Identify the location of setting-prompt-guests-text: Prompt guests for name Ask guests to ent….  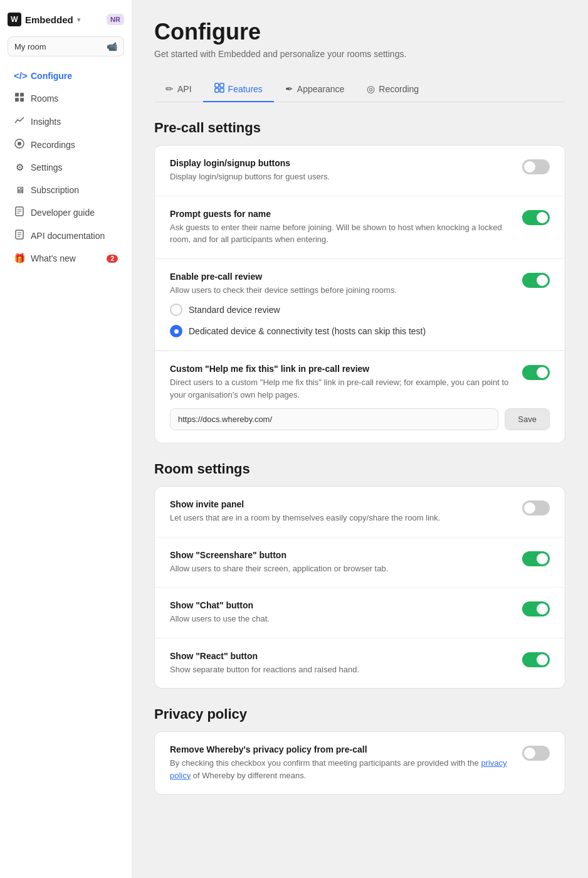
(340, 227).